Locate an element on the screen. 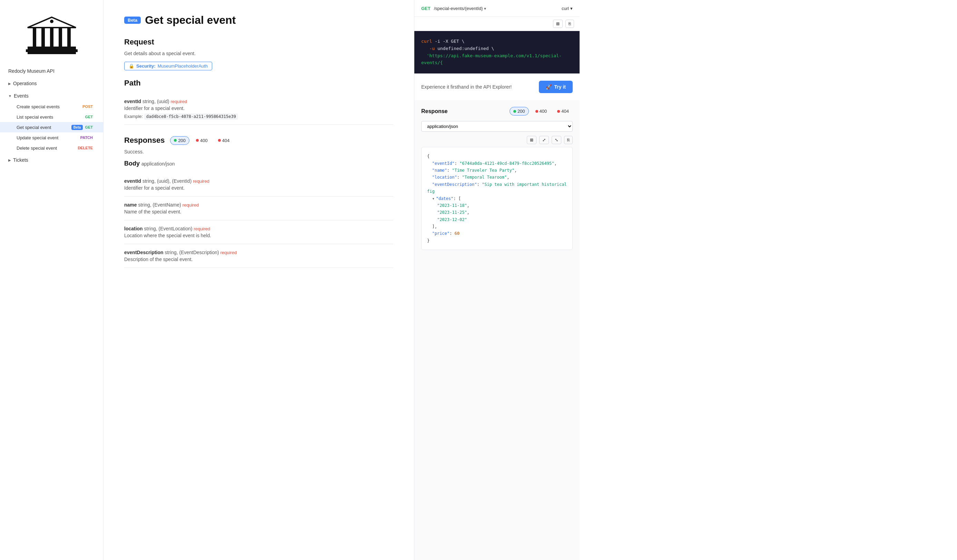  curl-line-1: curl -i -X GET \ is located at coordinates (497, 42).